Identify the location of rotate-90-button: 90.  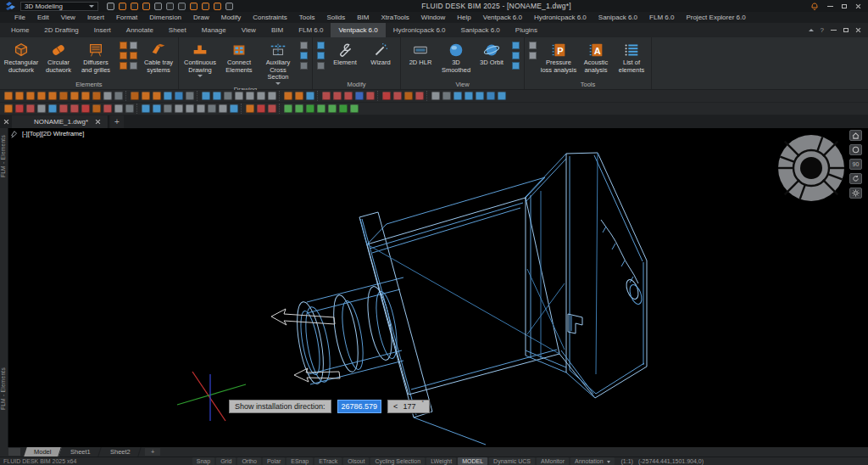
(856, 165).